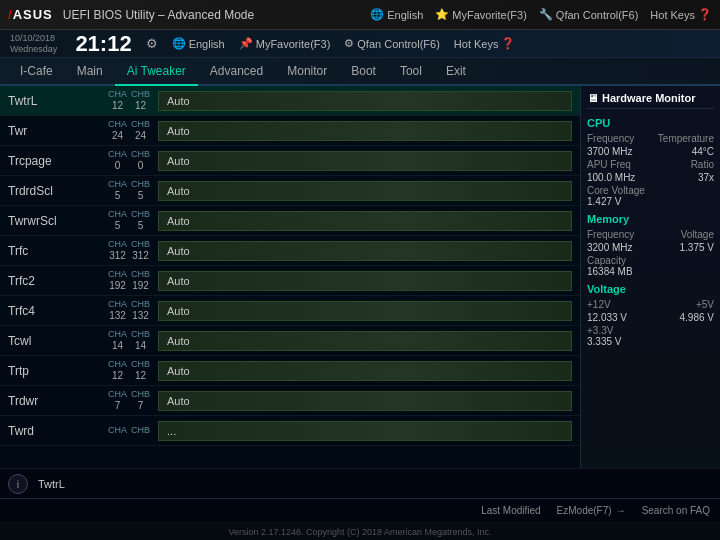  What do you see at coordinates (90, 71) in the screenshot?
I see `nav-main: Main` at bounding box center [90, 71].